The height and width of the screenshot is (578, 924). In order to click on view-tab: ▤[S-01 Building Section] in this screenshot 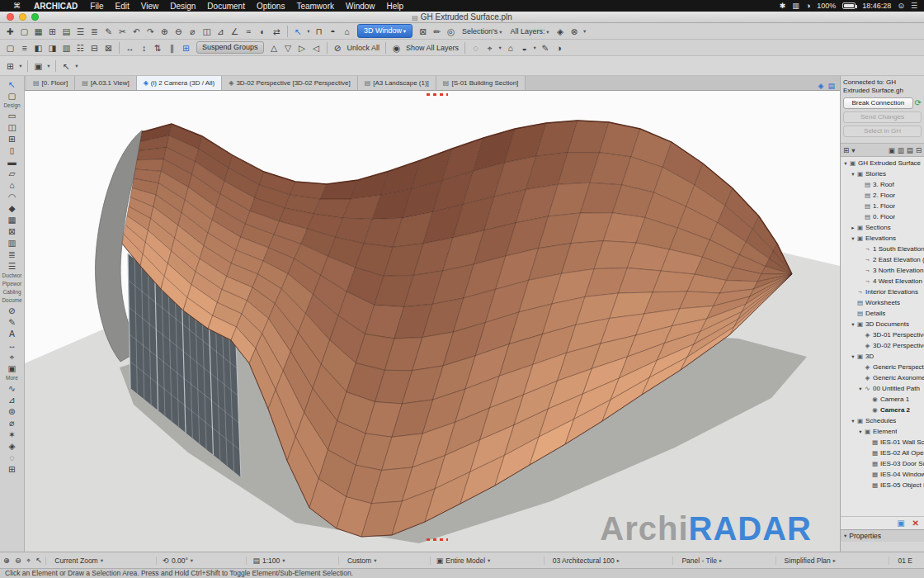, I will do `click(482, 83)`.